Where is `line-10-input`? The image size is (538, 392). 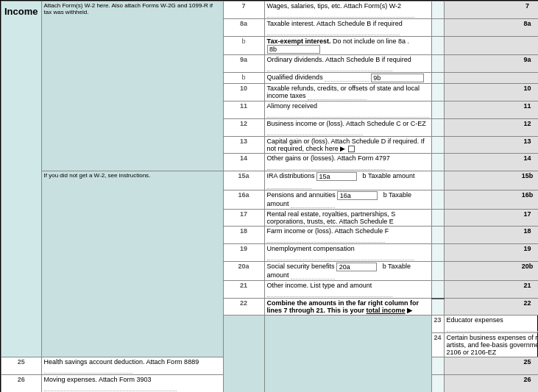
line-10-input is located at coordinates (437, 93).